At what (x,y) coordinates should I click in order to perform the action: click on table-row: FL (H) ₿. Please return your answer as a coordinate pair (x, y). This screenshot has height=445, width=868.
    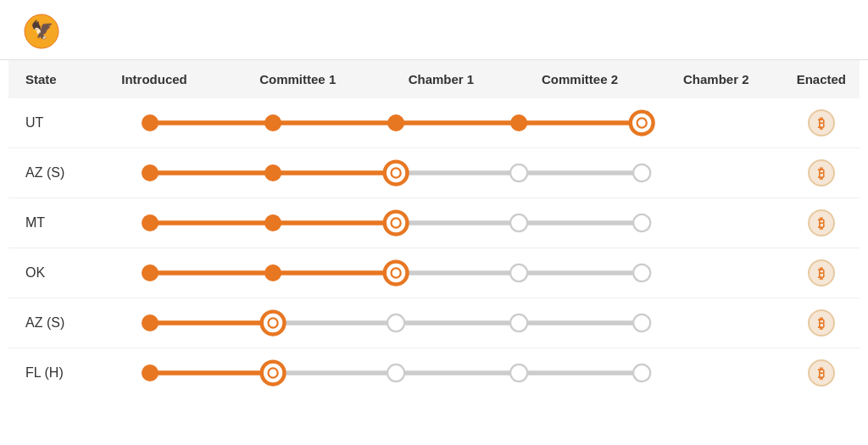
    Looking at the image, I should click on (434, 373).